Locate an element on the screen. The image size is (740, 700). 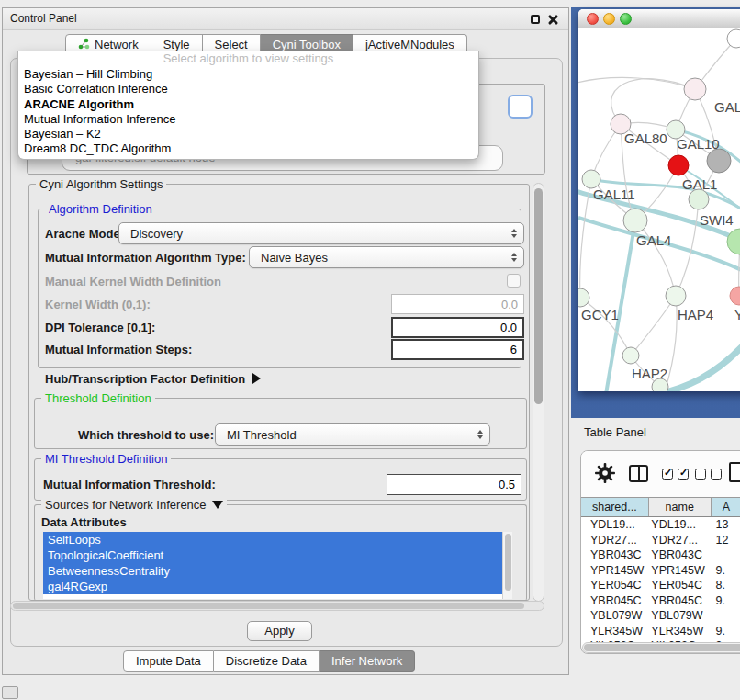
deselect-all-columns-icon is located at coordinates (709, 474).